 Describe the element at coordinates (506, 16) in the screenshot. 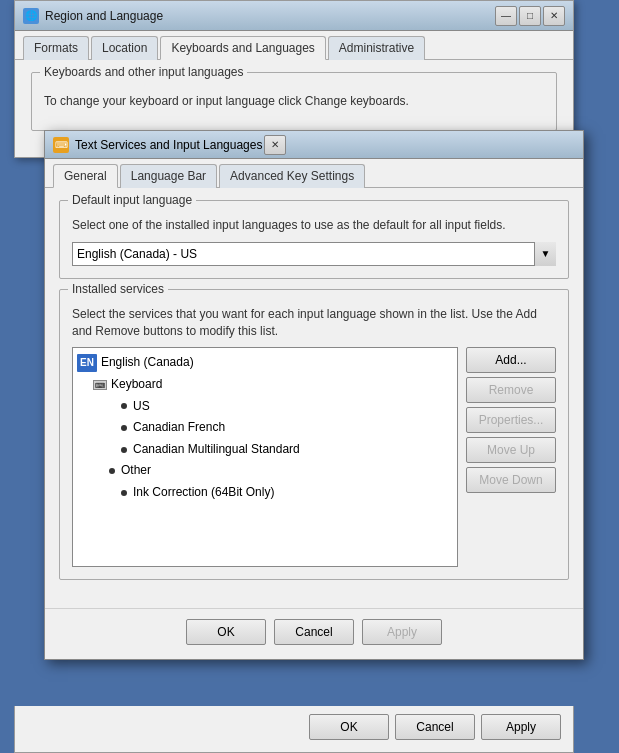

I see `minimize-button: —` at that location.